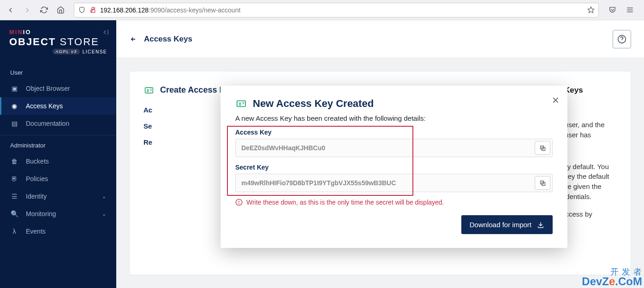 The image size is (644, 288). I want to click on collapse-sidebar-icon, so click(106, 32).